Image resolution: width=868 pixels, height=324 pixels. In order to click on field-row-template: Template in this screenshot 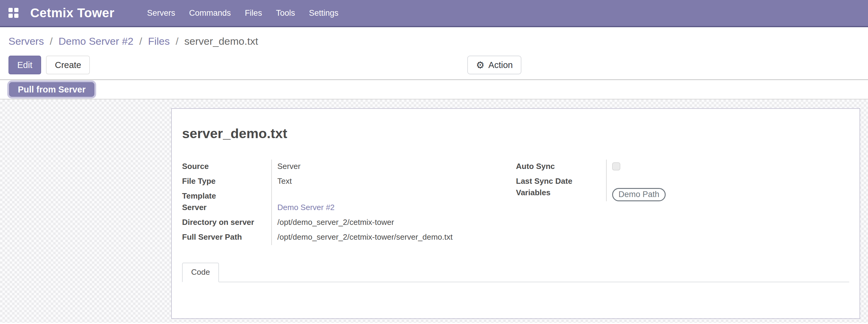, I will do `click(339, 195)`.